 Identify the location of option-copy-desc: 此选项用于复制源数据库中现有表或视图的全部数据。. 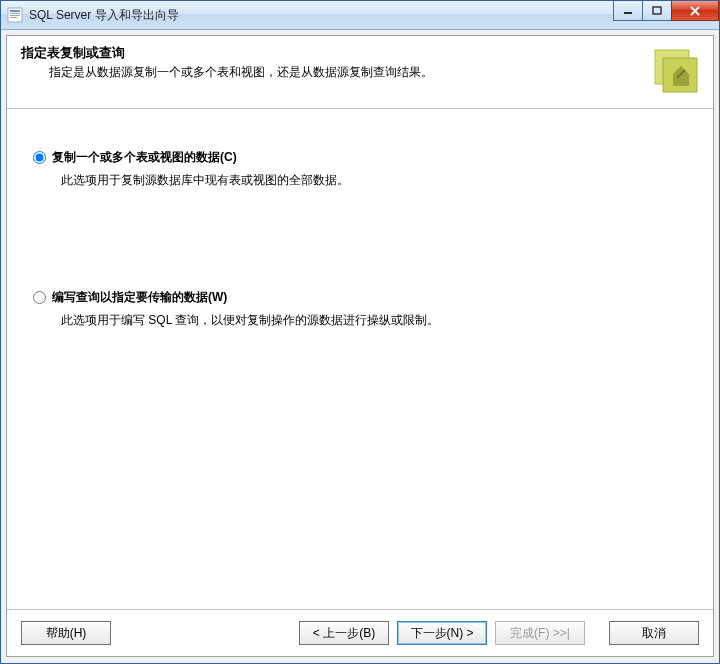
(374, 180).